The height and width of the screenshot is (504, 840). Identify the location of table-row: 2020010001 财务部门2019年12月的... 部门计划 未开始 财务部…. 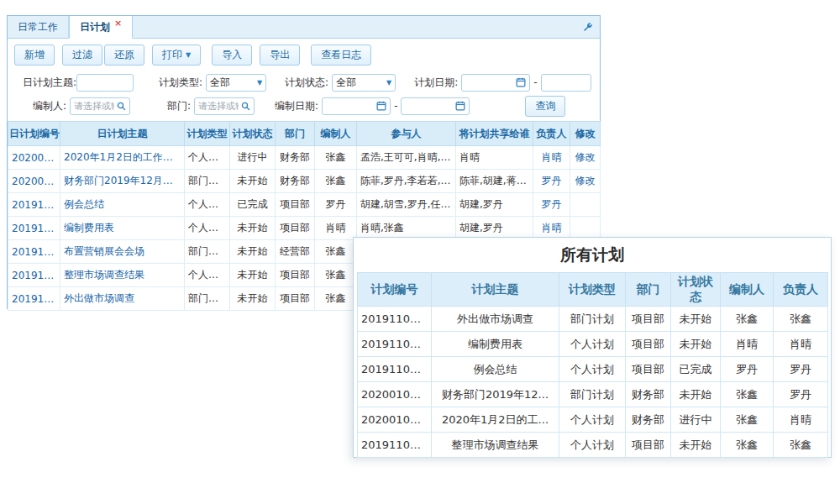
(304, 181).